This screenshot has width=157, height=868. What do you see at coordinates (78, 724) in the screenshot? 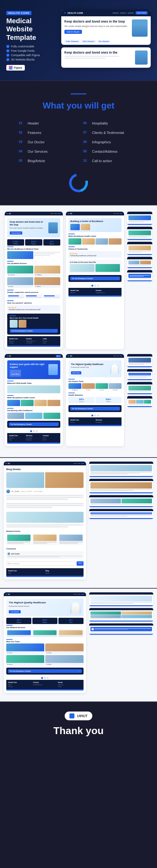
I see `thank-you-section: UIHUT Thank you` at bounding box center [78, 724].